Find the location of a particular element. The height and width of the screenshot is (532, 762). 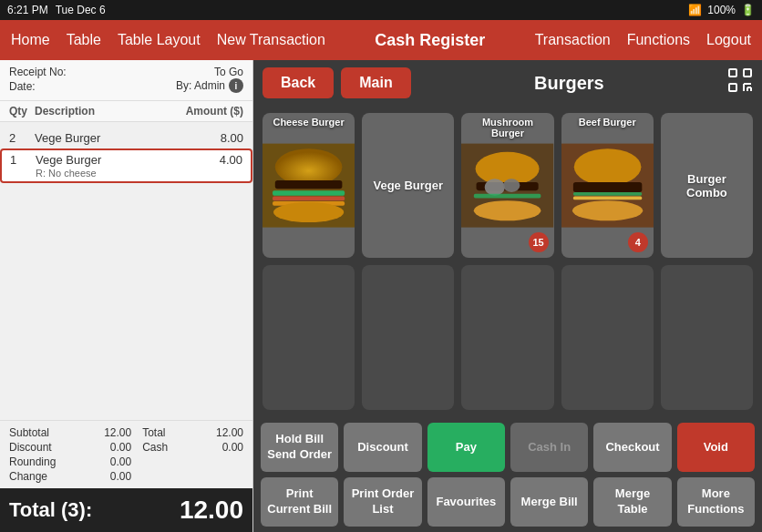

grand-total-label: Total (3): is located at coordinates (51, 510).